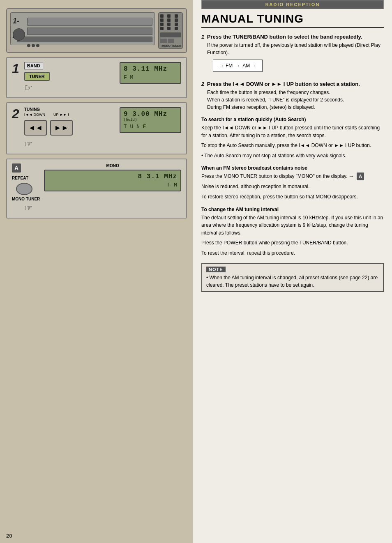  Describe the element at coordinates (293, 120) in the screenshot. I see `autosearch-title: To search for a station quickly (Auto Se…` at that location.